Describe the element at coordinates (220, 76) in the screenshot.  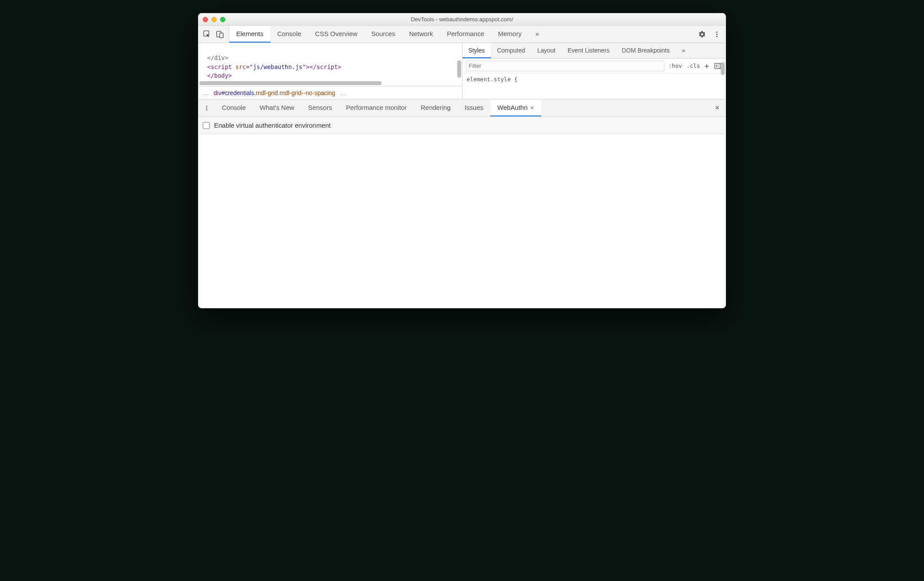
I see `code-text: </body>` at that location.